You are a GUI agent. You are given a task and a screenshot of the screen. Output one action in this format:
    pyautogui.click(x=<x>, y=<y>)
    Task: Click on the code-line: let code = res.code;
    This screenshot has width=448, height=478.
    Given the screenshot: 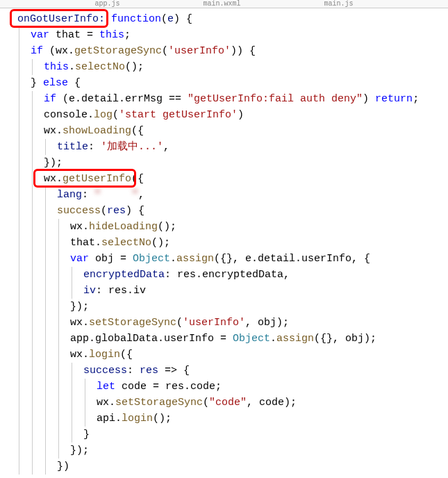 What is the action you would take?
    pyautogui.click(x=224, y=386)
    